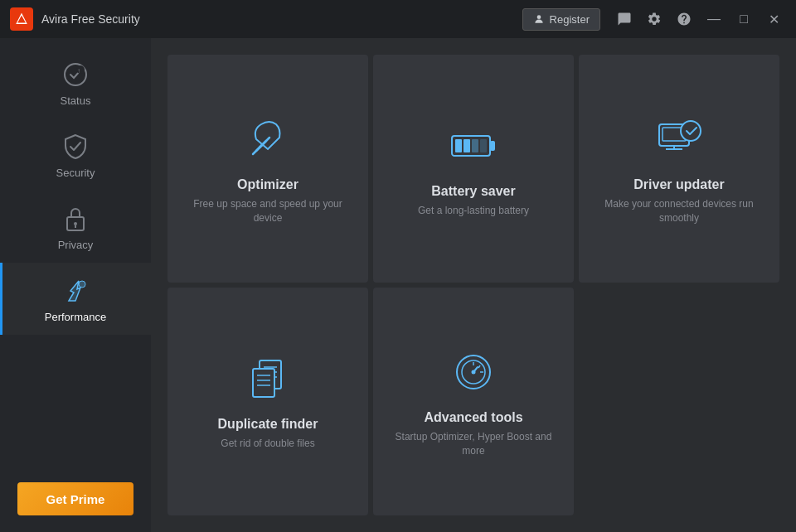 This screenshot has height=532, width=796. I want to click on maximize-button: □, so click(744, 19).